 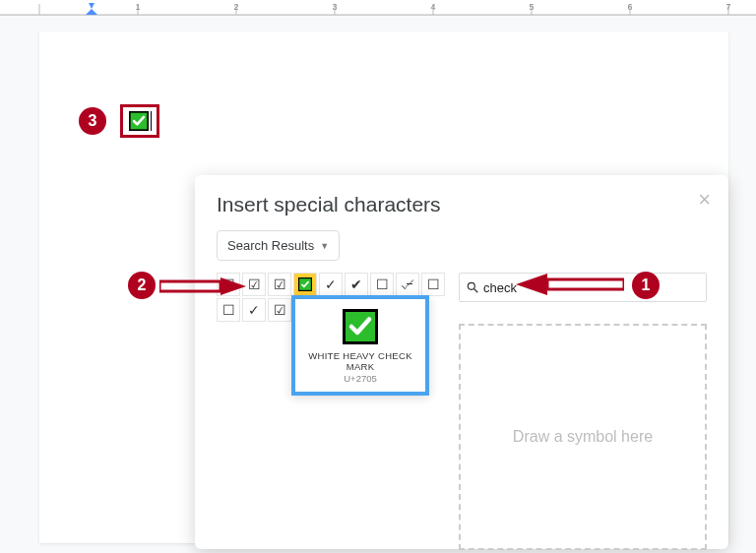 What do you see at coordinates (472, 287) in the screenshot?
I see `search-icon` at bounding box center [472, 287].